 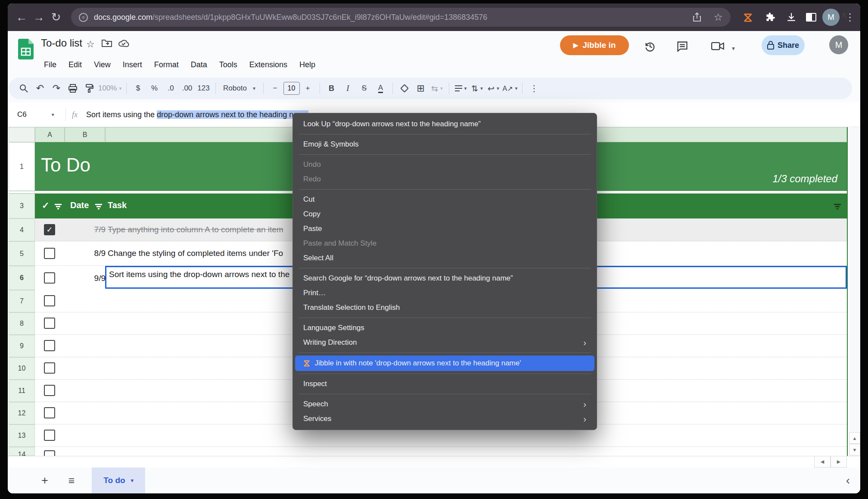 What do you see at coordinates (34, 115) in the screenshot?
I see `name-box: C6 ▾` at bounding box center [34, 115].